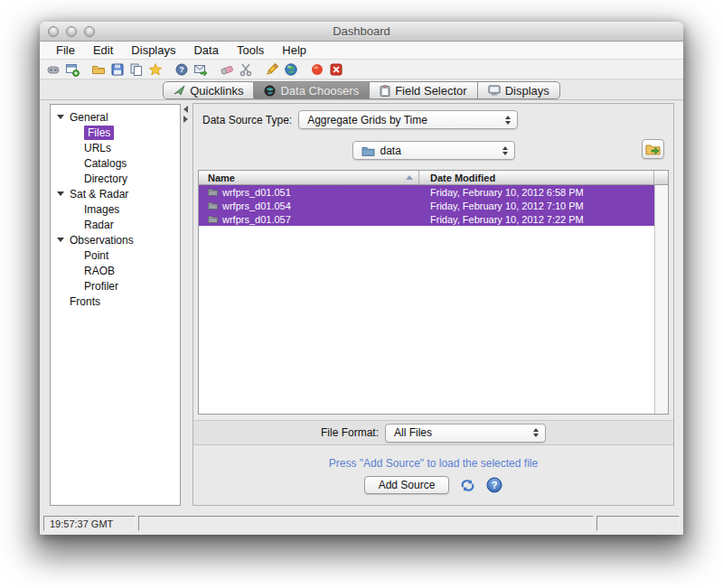 The height and width of the screenshot is (588, 723). Describe the element at coordinates (116, 285) in the screenshot. I see `tree-item-profiler: Profiler` at that location.